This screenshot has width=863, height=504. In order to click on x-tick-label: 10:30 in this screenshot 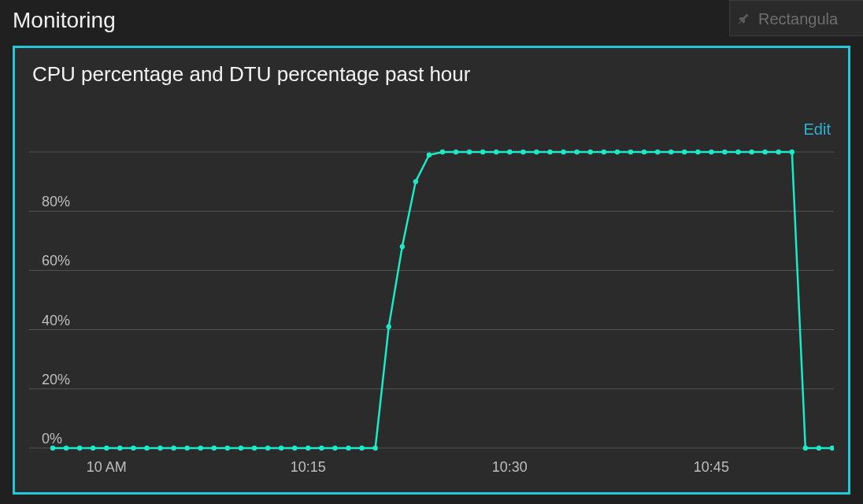, I will do `click(510, 467)`.